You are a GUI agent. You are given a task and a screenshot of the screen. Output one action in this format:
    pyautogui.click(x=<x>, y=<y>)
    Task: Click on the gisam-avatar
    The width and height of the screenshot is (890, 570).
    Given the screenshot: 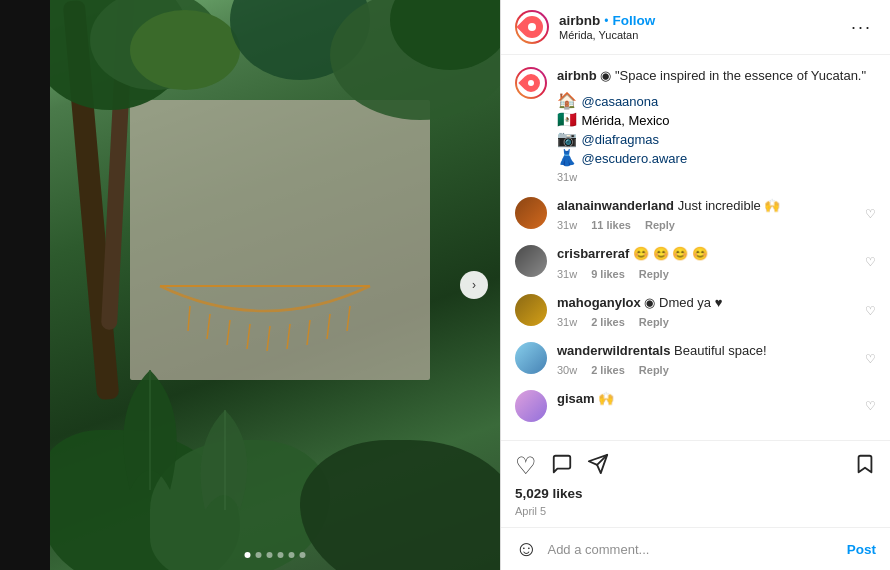 What is the action you would take?
    pyautogui.click(x=531, y=406)
    